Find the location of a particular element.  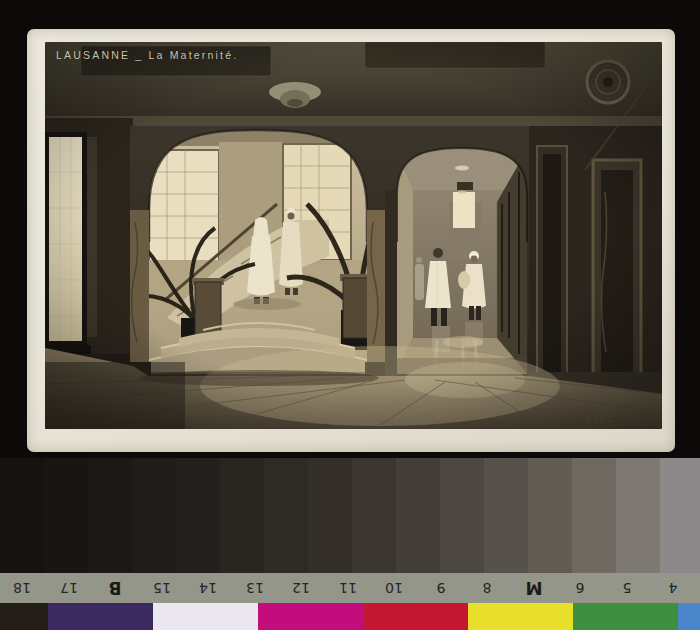

color-patch-blue is located at coordinates (689, 616).